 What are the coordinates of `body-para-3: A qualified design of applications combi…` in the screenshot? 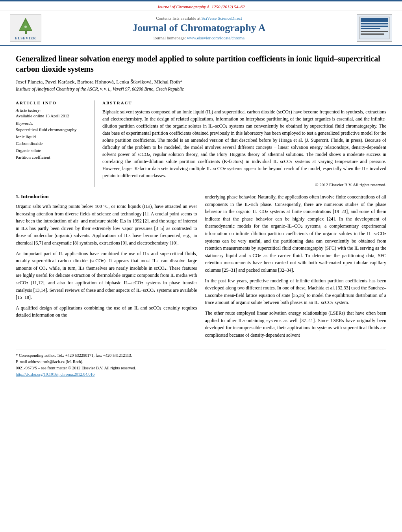 It's located at (106, 312).